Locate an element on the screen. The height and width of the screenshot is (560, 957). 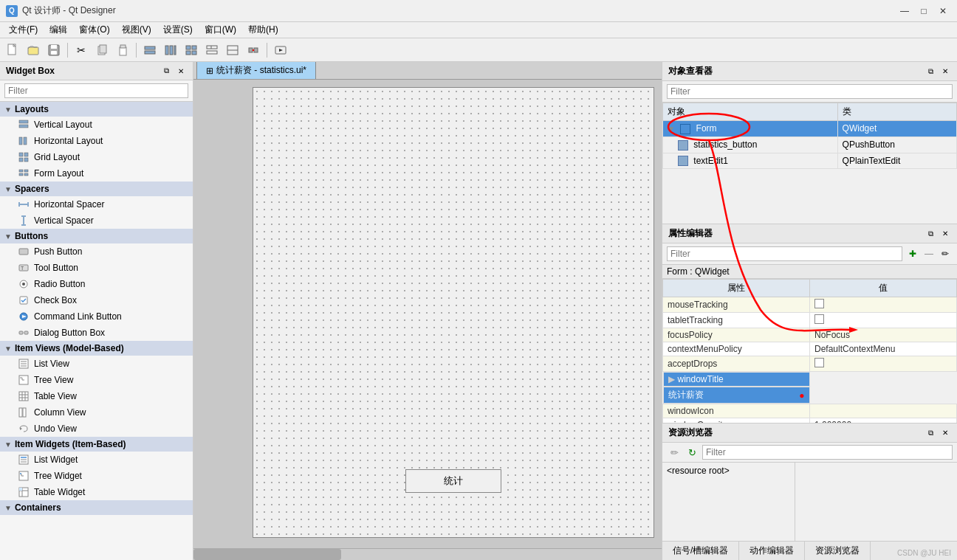
resource-filter-input is located at coordinates (827, 452).